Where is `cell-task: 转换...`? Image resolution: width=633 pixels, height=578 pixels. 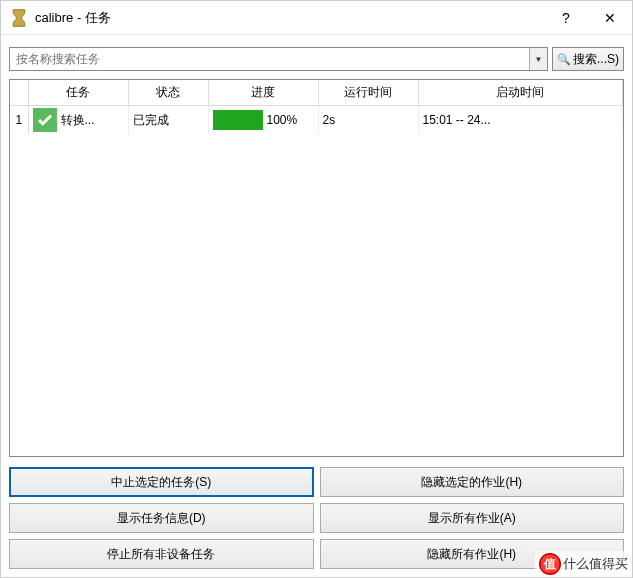
cell-task: 转换... is located at coordinates (78, 120).